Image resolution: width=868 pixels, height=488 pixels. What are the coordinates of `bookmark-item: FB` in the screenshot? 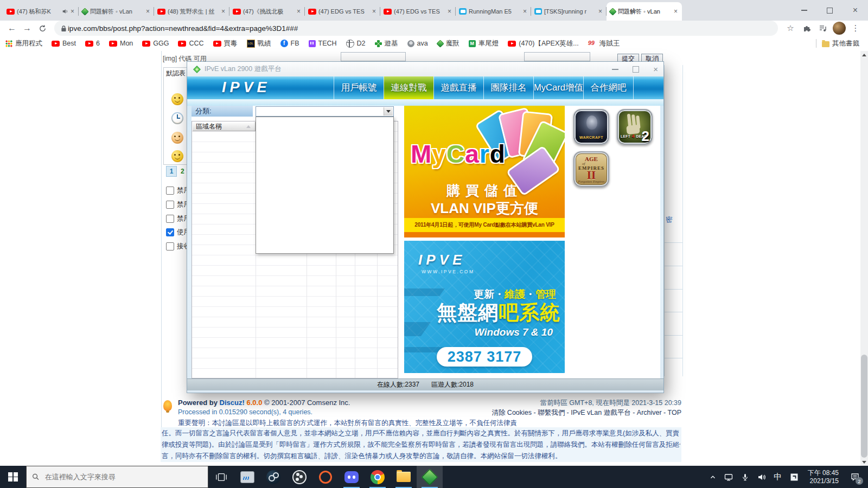 It's located at (290, 43).